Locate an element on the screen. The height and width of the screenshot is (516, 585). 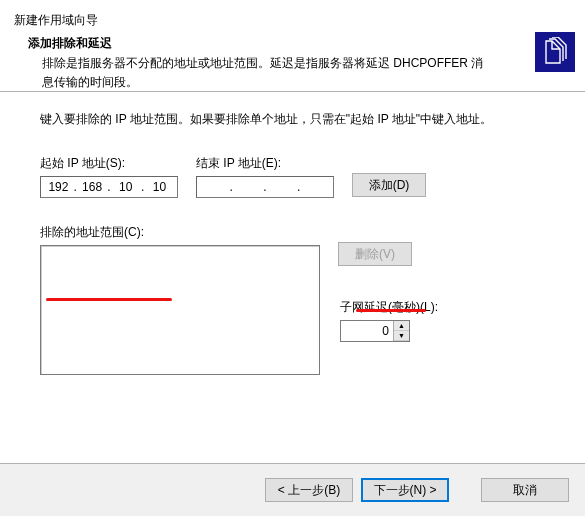
cancel-button: 取消 is located at coordinates (525, 490).